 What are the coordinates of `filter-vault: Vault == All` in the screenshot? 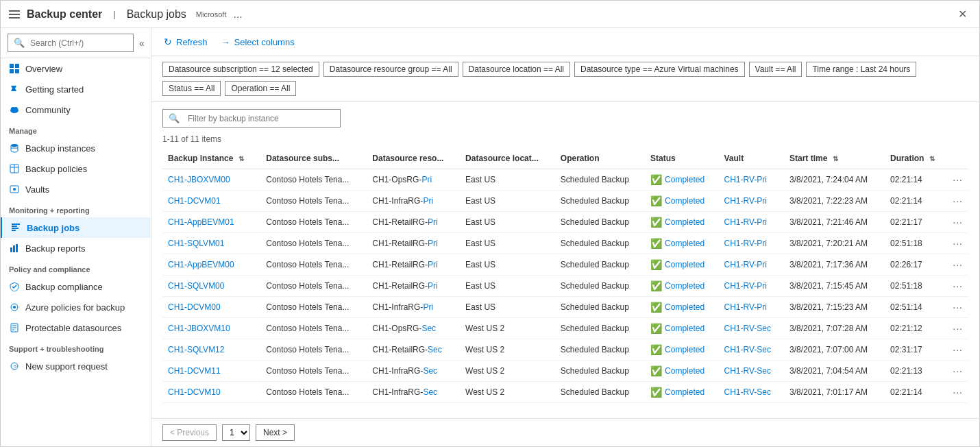 It's located at (776, 69).